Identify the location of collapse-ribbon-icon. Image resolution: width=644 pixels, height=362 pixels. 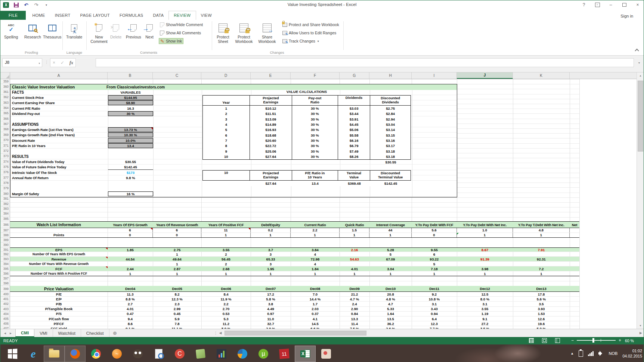
(637, 51).